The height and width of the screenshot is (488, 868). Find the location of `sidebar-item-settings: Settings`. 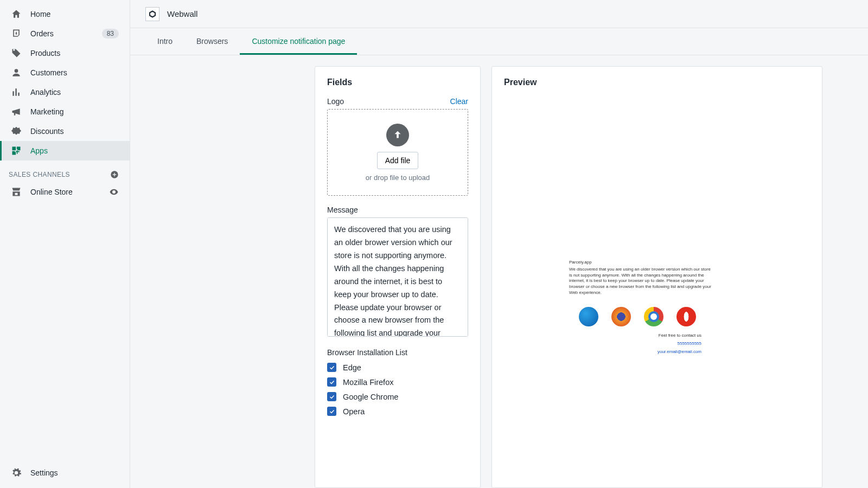

sidebar-item-settings: Settings is located at coordinates (65, 476).